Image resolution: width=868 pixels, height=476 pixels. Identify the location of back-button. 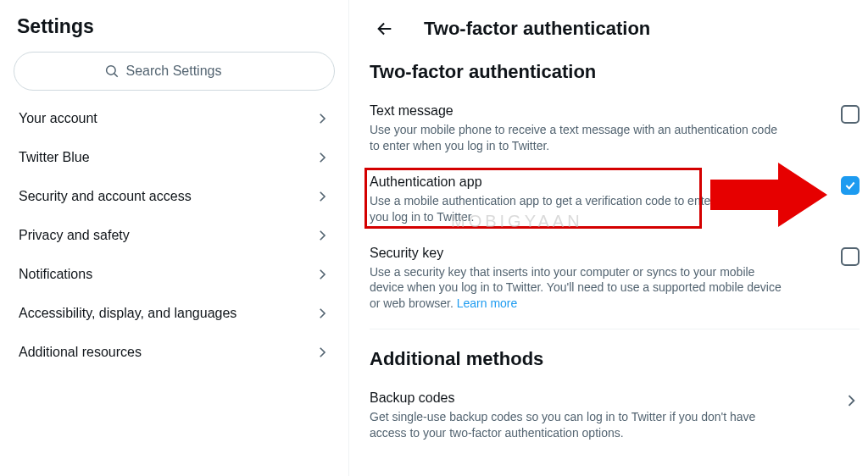
(385, 29).